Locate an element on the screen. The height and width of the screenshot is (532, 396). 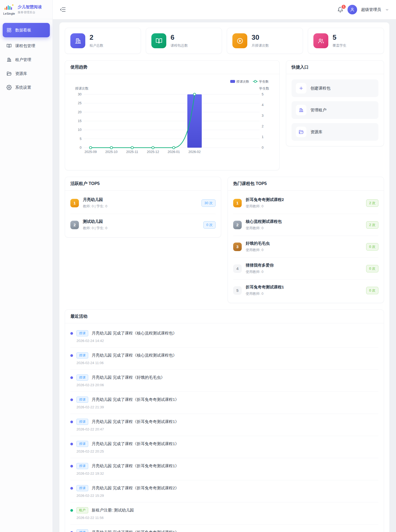
activity-row: 授课 月亮幼儿园 完成了课程《折耳兔奇奇测试课程1》 2026-02-21 20… is located at coordinates (224, 528).